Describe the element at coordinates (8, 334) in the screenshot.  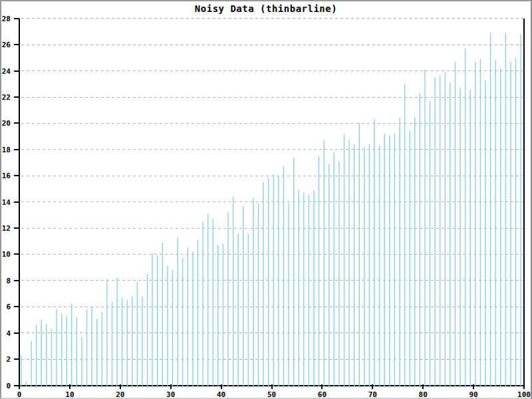
I see `y-tick-label: 4` at that location.